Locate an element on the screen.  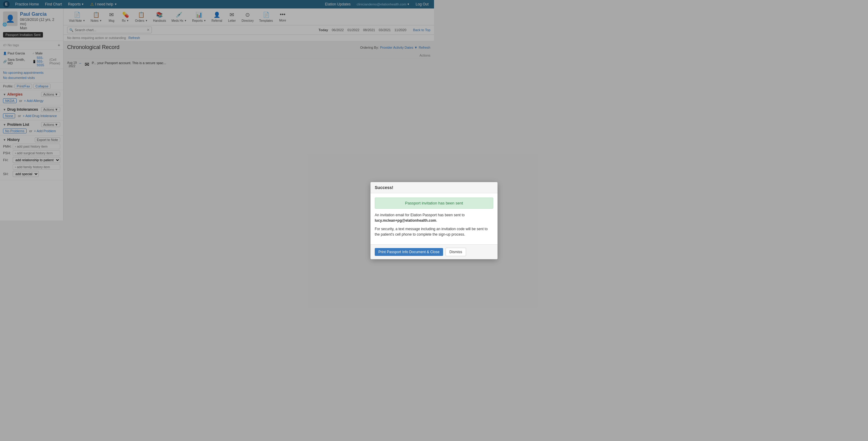
modal-body: Passport invitation has been sent An inv… is located at coordinates (402, 207).